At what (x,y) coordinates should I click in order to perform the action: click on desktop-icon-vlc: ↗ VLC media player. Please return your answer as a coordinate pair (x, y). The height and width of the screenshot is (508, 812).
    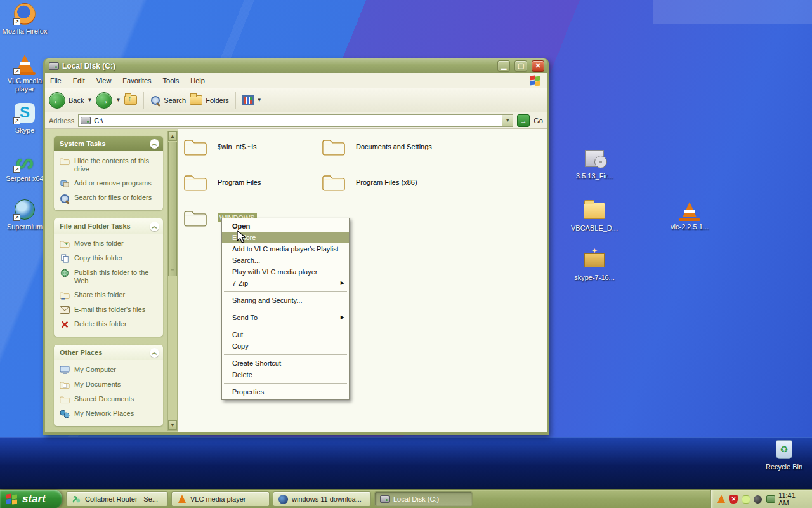
    Looking at the image, I should click on (25, 72).